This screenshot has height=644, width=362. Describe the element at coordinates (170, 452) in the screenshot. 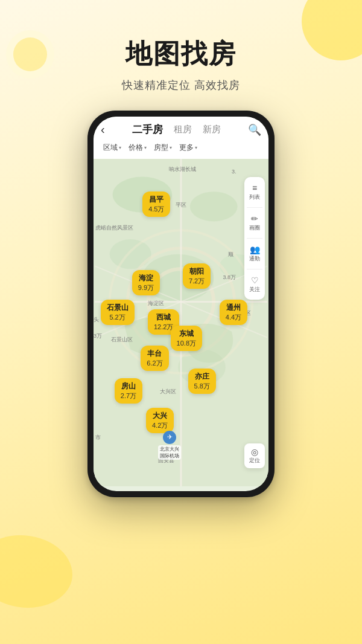

I see `airport-label: 北京大兴国际机场` at that location.